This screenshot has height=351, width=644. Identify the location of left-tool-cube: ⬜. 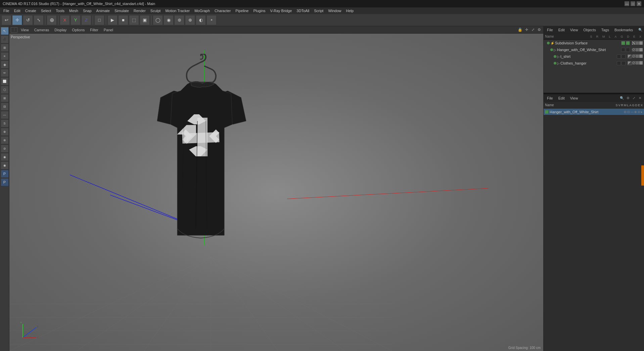
(5, 81).